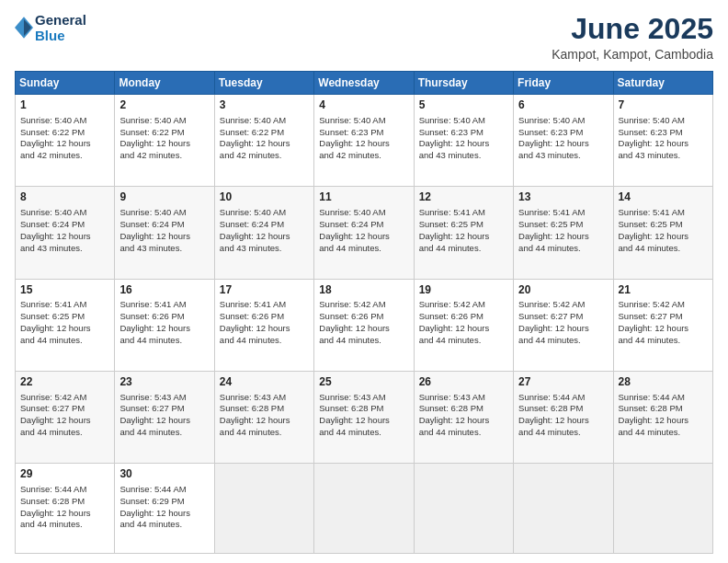 This screenshot has height=563, width=728. Describe the element at coordinates (164, 106) in the screenshot. I see `day-number: 2` at that location.